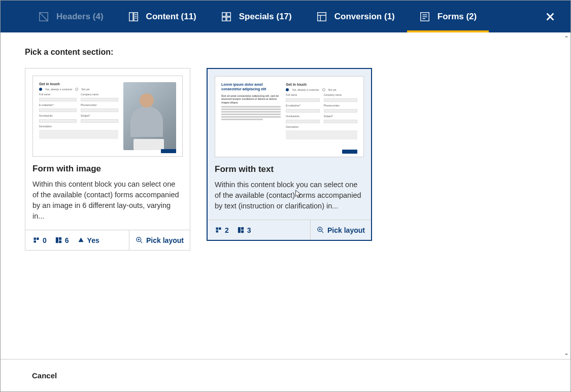 Image resolution: width=571 pixels, height=392 pixels. What do you see at coordinates (566, 196) in the screenshot?
I see `scrollbar` at bounding box center [566, 196].